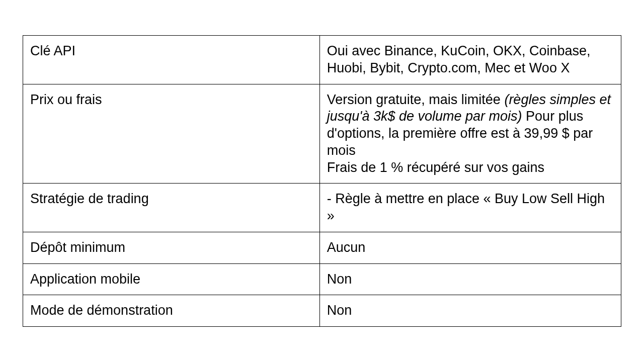 This screenshot has width=644, height=362. What do you see at coordinates (470, 208) in the screenshot?
I see `cell-value: - Règle à mettre en place « Buy Low Sell…` at bounding box center [470, 208].